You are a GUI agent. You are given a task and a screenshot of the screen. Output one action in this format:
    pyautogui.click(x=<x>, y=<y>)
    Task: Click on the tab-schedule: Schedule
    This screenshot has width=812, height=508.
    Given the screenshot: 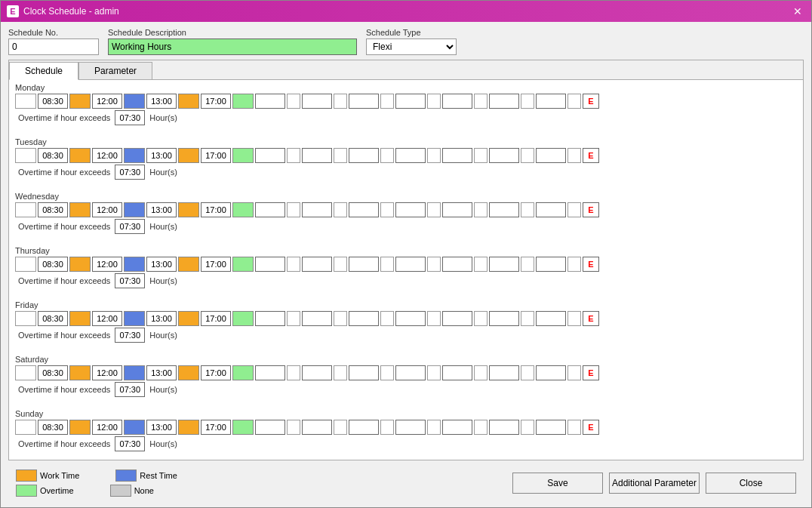 What is the action you would take?
    pyautogui.click(x=44, y=71)
    